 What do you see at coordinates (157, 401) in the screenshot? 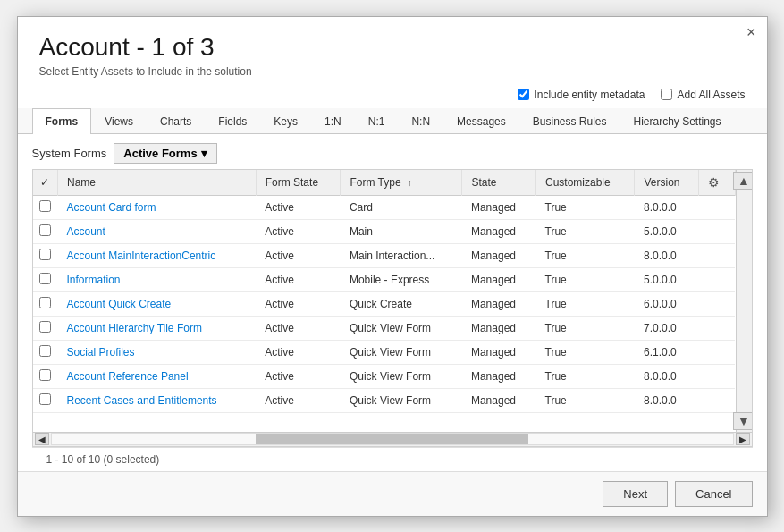
I see `row-name: Recent Cases and Entitlements` at bounding box center [157, 401].